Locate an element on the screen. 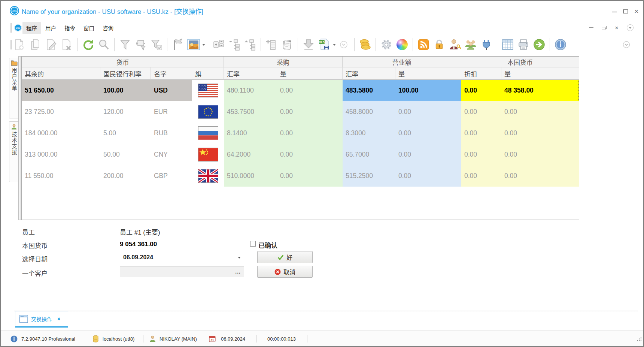 The height and width of the screenshot is (347, 644). table-row: 184 000.005.00RUB8.14000.008.30000.000.0… is located at coordinates (300, 133).